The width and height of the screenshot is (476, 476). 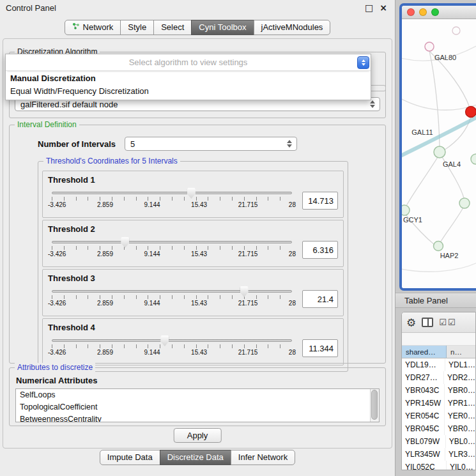 I want to click on control-panel-titlebar: Control Panel □ ×, so click(x=197, y=8).